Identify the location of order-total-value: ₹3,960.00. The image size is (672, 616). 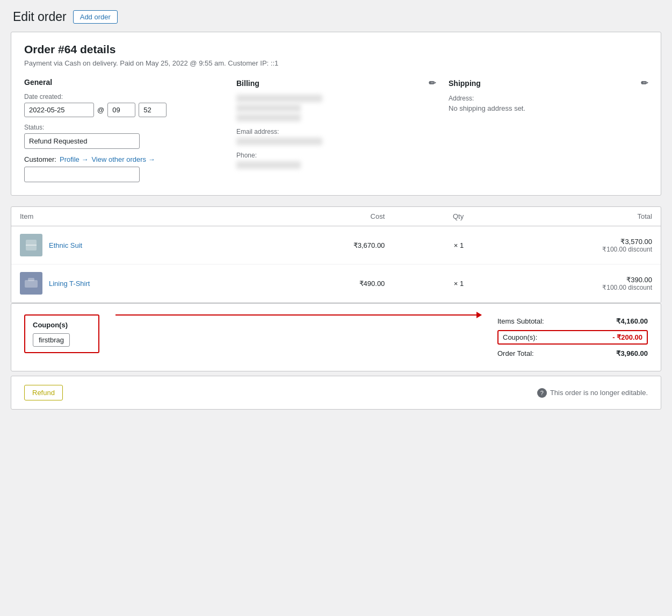
(632, 354).